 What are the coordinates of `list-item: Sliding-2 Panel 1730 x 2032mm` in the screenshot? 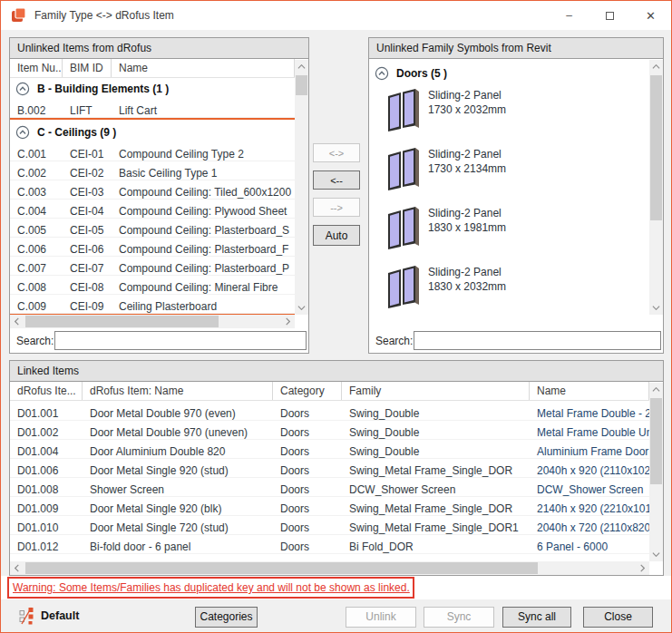 It's located at (510, 114).